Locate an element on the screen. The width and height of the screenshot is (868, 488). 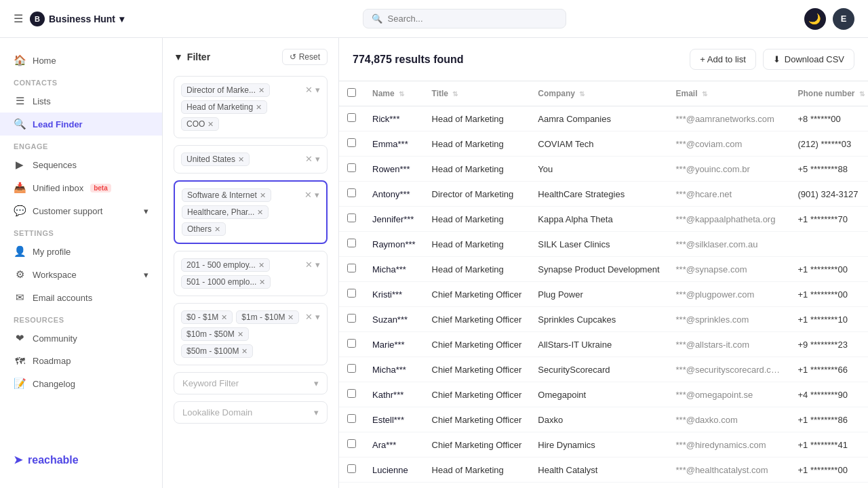
industry-tag-expand-icon: ▾ is located at coordinates (317, 195).